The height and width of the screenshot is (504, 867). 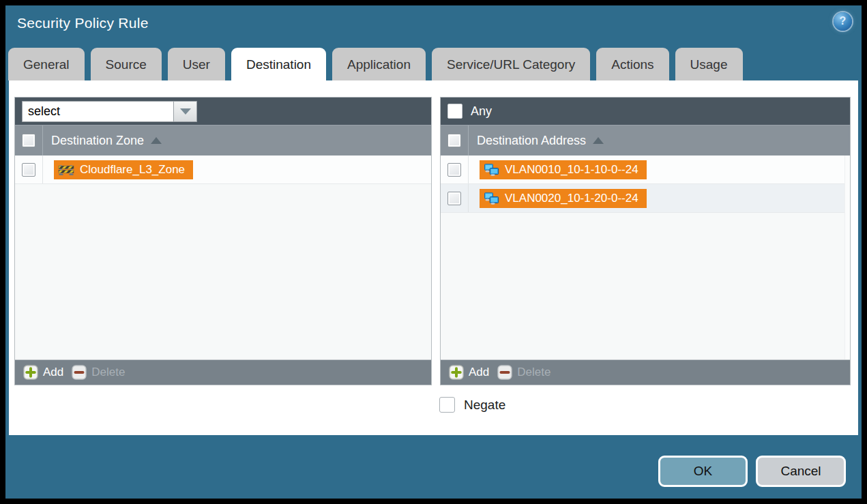 I want to click on tab-bar: General Source User Destination Applicat…, so click(x=379, y=64).